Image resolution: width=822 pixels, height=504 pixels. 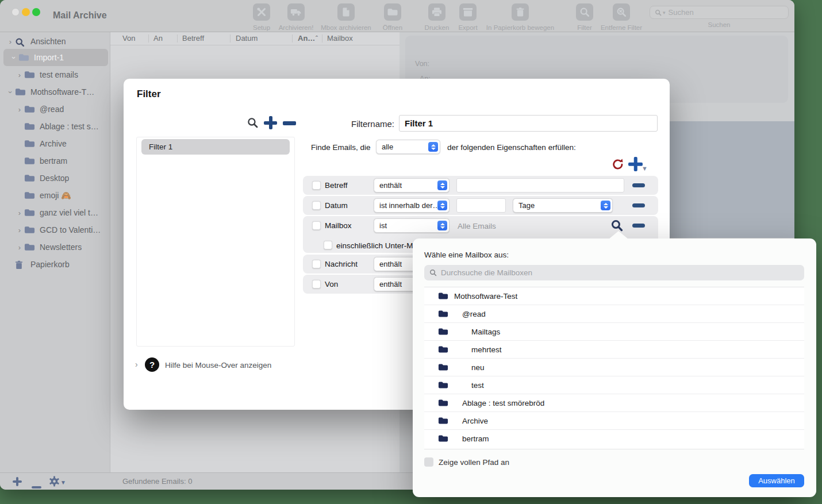 I want to click on minimize-button, so click(x=26, y=12).